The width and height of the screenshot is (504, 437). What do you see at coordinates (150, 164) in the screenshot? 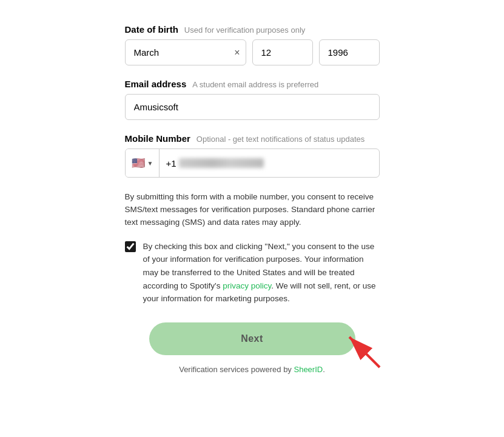
I see `chevron-down-icon: ▼` at bounding box center [150, 164].